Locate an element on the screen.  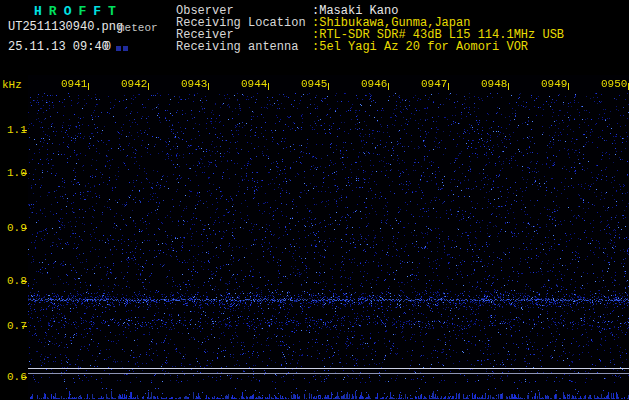
time-label: 0942 is located at coordinates (134, 84).